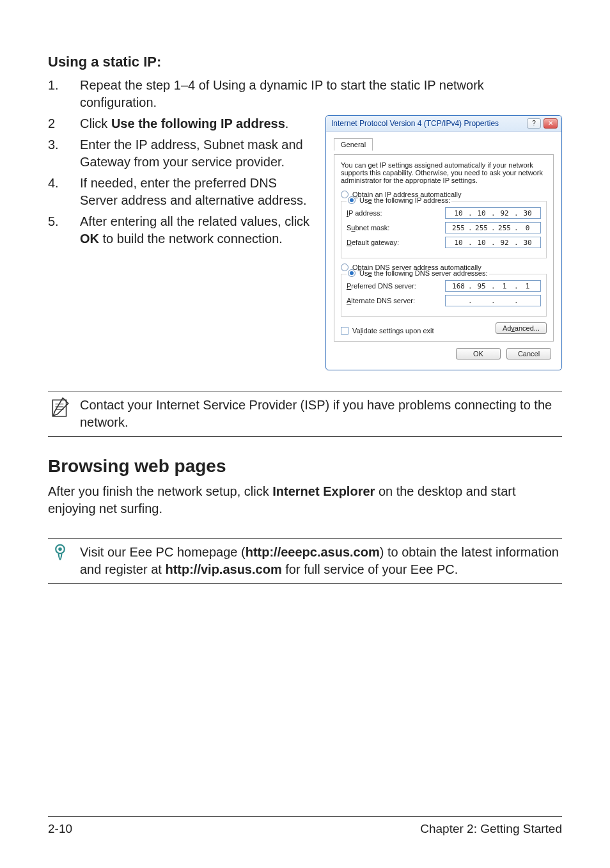 This screenshot has width=610, height=868. I want to click on cancel-button: Cancel, so click(529, 354).